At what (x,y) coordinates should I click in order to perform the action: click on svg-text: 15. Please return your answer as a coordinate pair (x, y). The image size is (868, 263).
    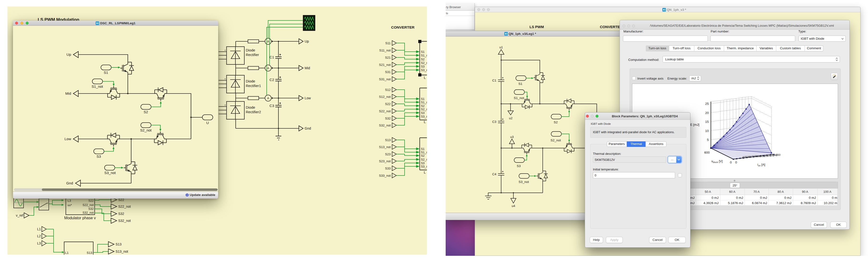
    Looking at the image, I should click on (707, 122).